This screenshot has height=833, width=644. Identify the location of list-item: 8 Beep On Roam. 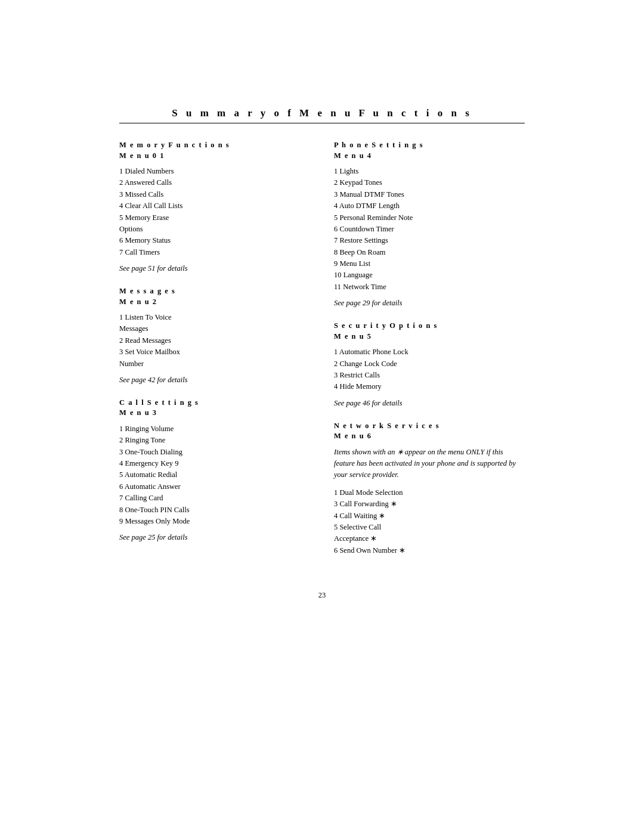
(429, 253).